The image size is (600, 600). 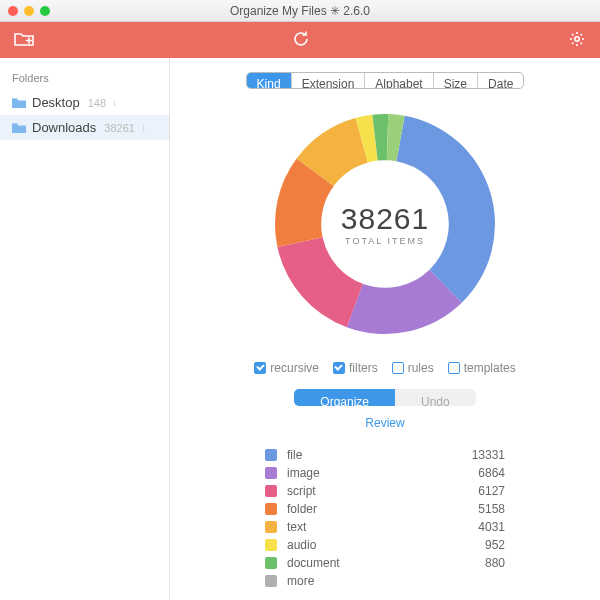 I want to click on option-label: templates, so click(x=490, y=368).